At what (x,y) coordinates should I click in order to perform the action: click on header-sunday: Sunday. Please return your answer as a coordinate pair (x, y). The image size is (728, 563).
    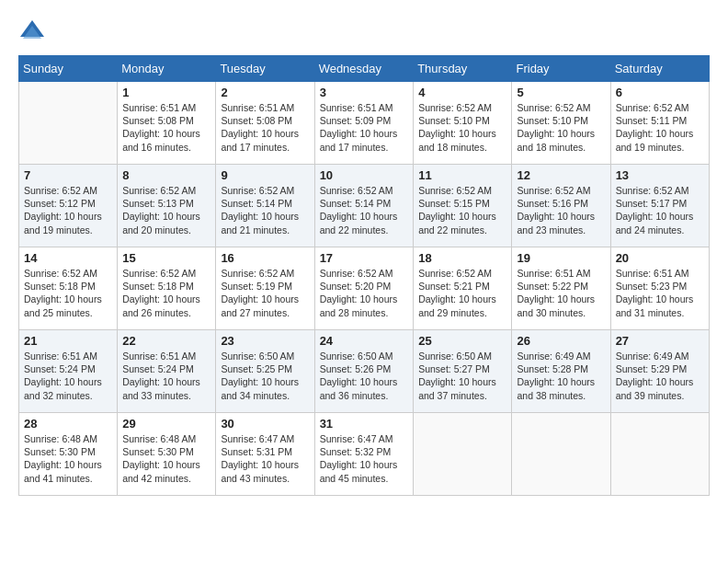
    Looking at the image, I should click on (68, 69).